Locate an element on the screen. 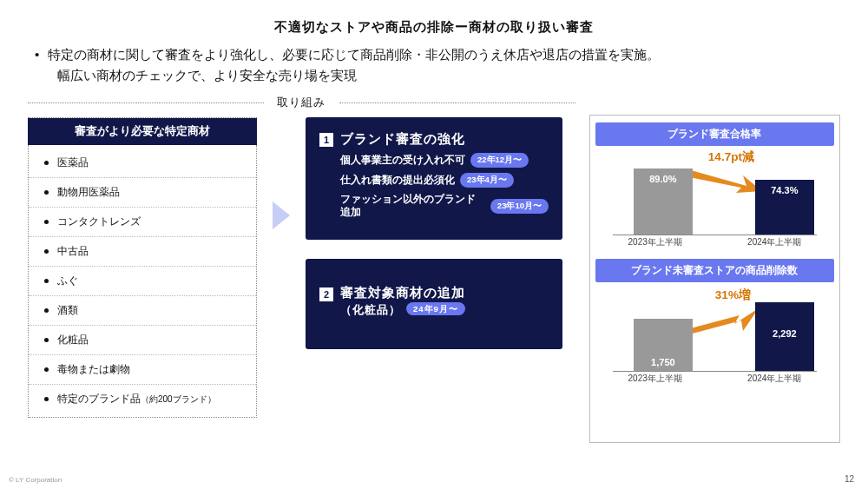 This screenshot has width=868, height=489. step-number-icon: 2 is located at coordinates (326, 294).